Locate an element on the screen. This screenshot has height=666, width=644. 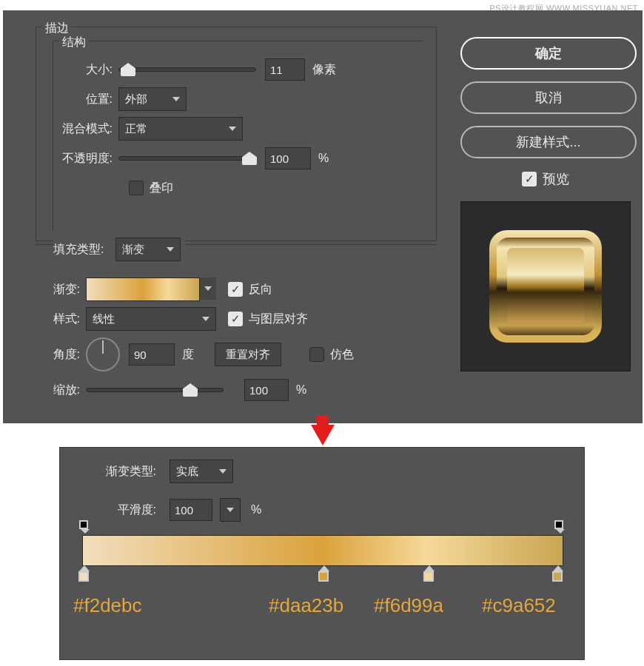
gradtype-value: 实底 is located at coordinates (187, 472).